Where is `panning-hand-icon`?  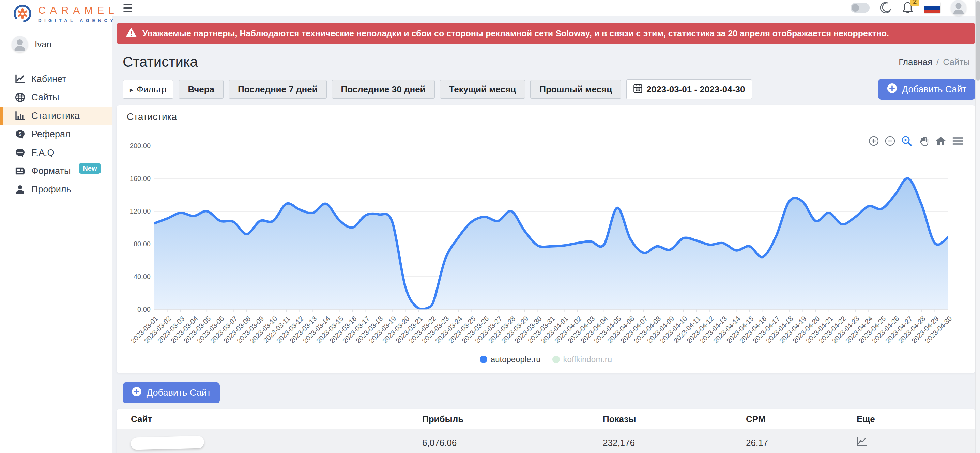
panning-hand-icon is located at coordinates (924, 141).